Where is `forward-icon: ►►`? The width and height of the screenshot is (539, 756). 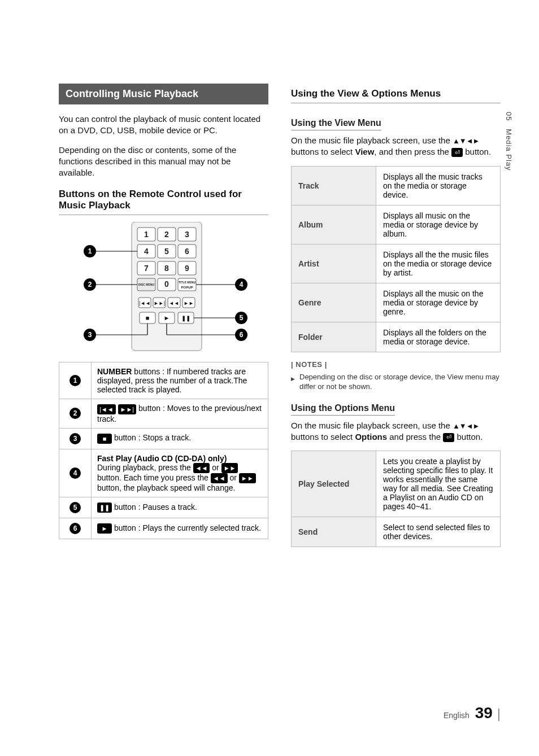 forward-icon: ►► is located at coordinates (230, 468).